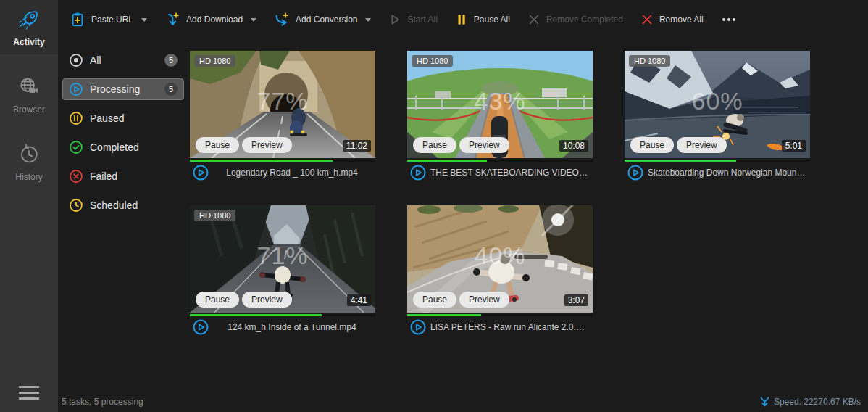 The height and width of the screenshot is (412, 868). Describe the element at coordinates (585, 20) in the screenshot. I see `toolbar-item-label: Remove Completed` at that location.